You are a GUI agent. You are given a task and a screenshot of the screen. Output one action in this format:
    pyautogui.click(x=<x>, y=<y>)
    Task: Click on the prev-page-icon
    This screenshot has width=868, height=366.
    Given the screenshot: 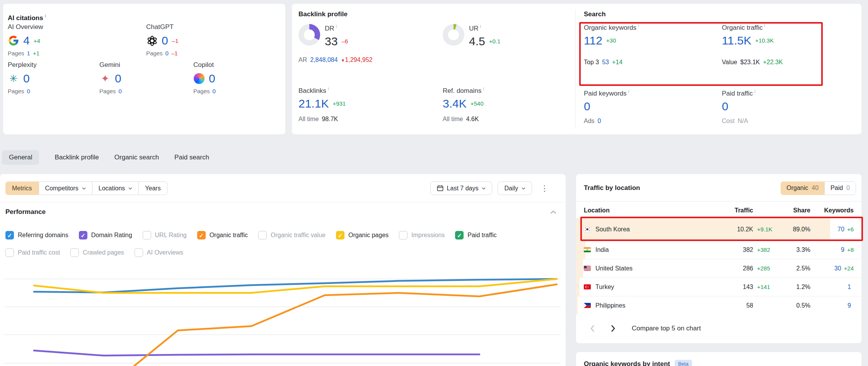 What is the action you would take?
    pyautogui.click(x=592, y=328)
    